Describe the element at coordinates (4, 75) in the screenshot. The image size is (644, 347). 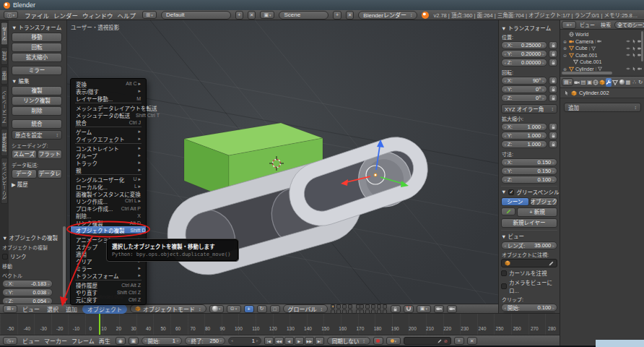
I see `shelf-tab: 関係` at that location.